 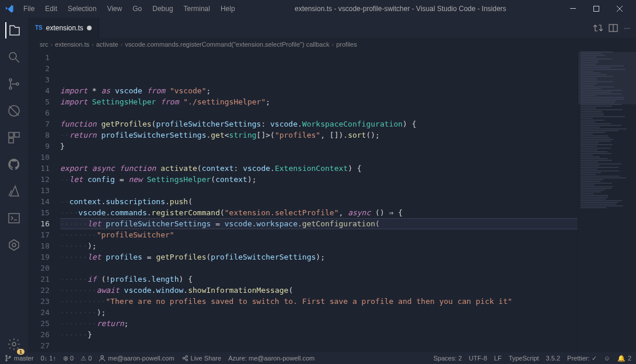 I want to click on breadcrumb-item: activate, so click(x=107, y=44).